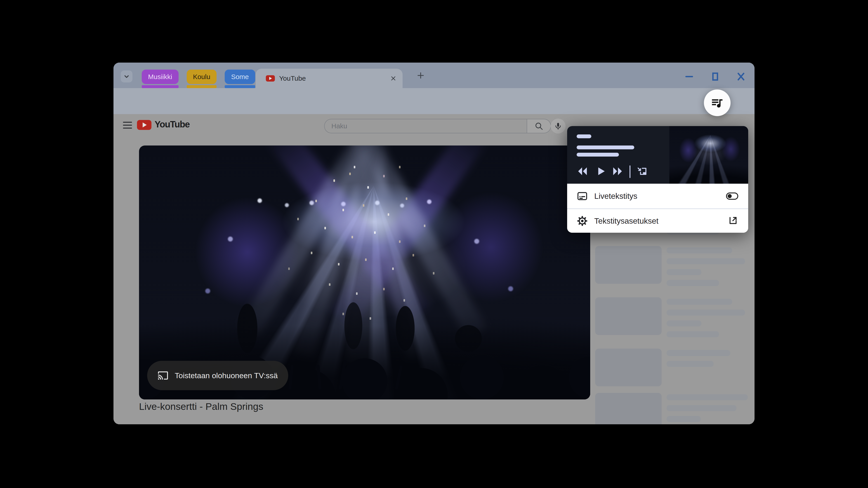 The image size is (868, 488). I want to click on maximize-icon, so click(715, 77).